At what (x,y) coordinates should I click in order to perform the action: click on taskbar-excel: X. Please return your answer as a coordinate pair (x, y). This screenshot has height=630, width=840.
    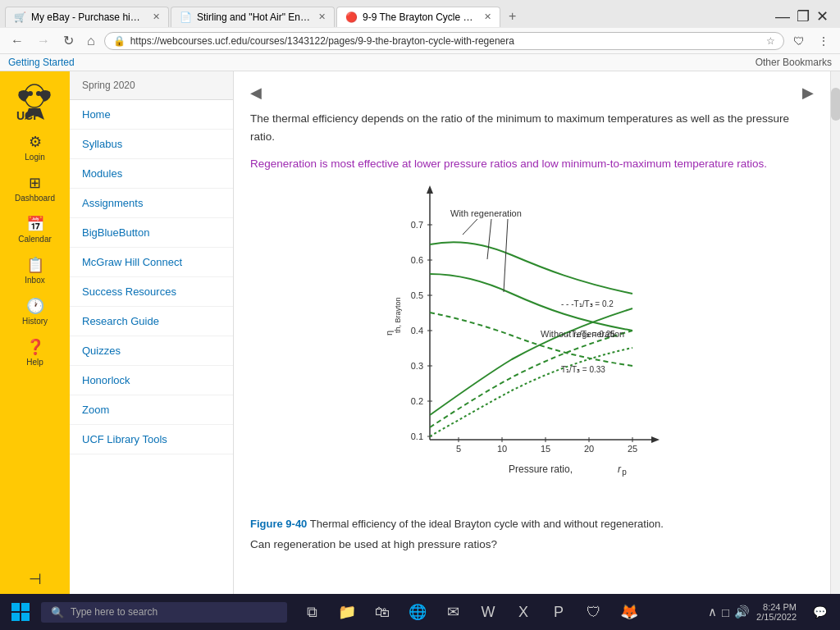
    Looking at the image, I should click on (523, 612).